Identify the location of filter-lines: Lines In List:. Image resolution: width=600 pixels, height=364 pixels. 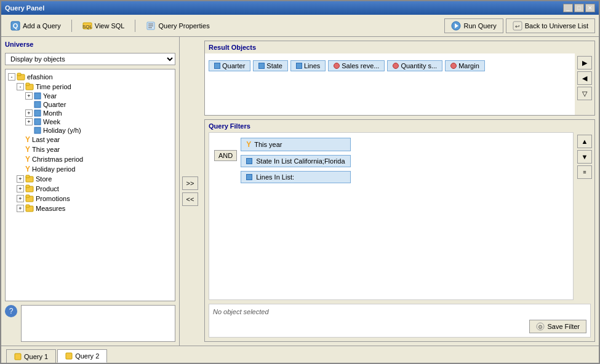
(295, 177).